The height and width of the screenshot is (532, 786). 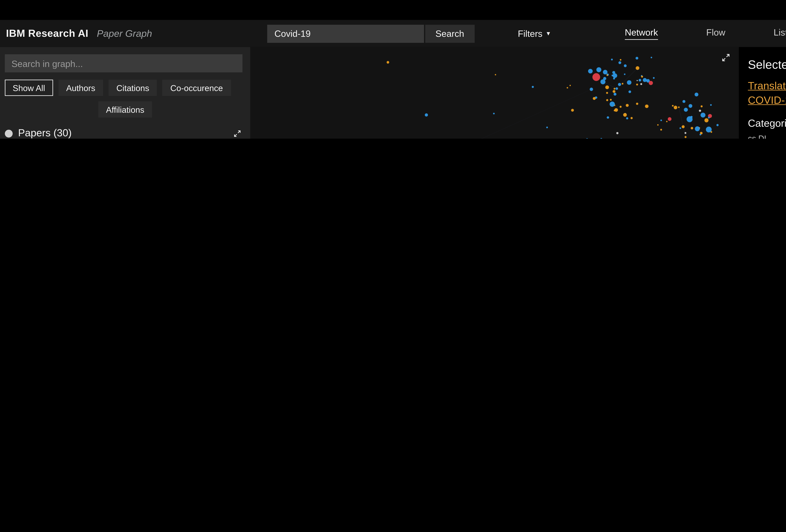 What do you see at coordinates (534, 33) in the screenshot?
I see `filters-dropdown: Filters ▾` at bounding box center [534, 33].